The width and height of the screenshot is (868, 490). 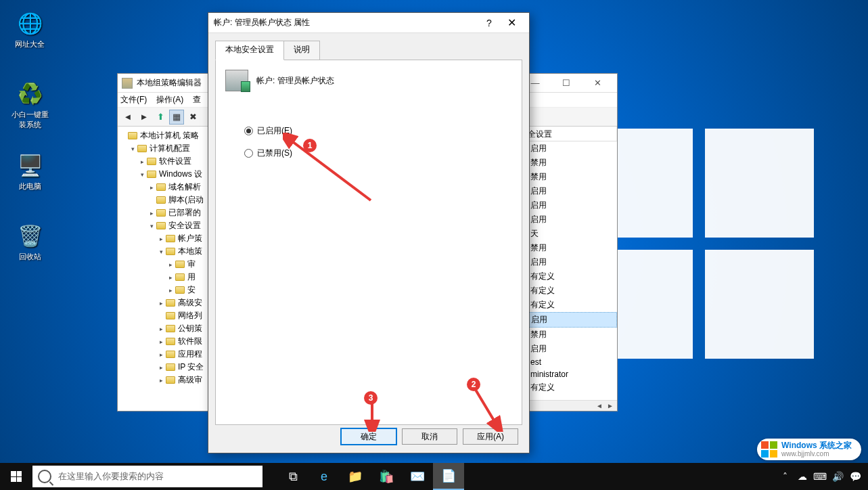 I want to click on tree-item: ▸域名解析, so click(x=165, y=187).